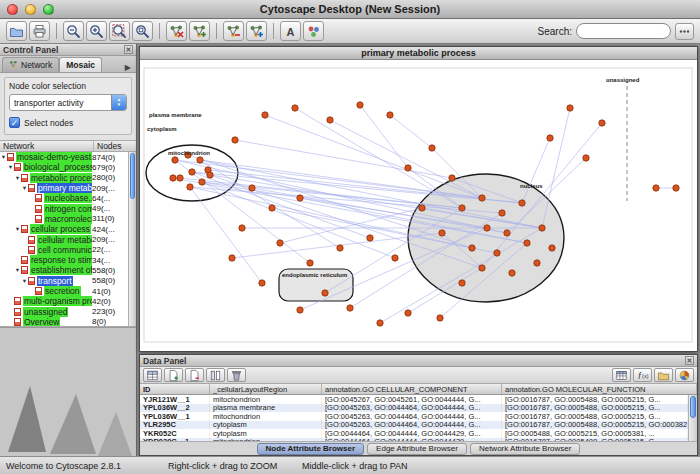  Describe the element at coordinates (132, 239) in the screenshot. I see `tree-scrollbar` at that location.